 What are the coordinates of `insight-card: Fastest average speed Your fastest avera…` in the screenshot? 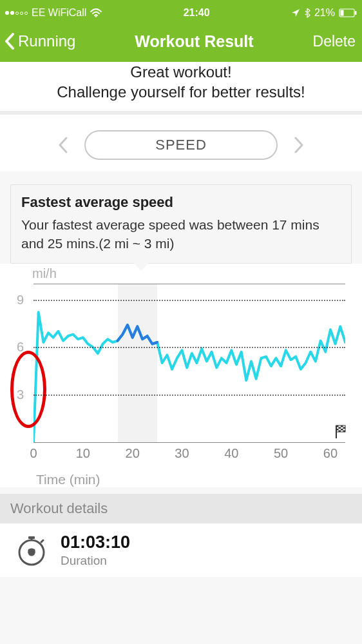 It's located at (181, 224).